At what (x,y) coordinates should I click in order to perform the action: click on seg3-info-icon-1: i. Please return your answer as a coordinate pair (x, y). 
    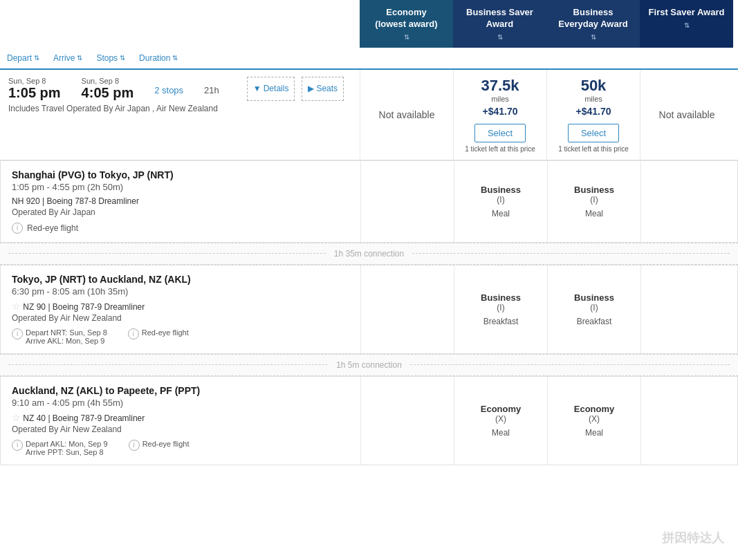
    Looking at the image, I should click on (17, 445).